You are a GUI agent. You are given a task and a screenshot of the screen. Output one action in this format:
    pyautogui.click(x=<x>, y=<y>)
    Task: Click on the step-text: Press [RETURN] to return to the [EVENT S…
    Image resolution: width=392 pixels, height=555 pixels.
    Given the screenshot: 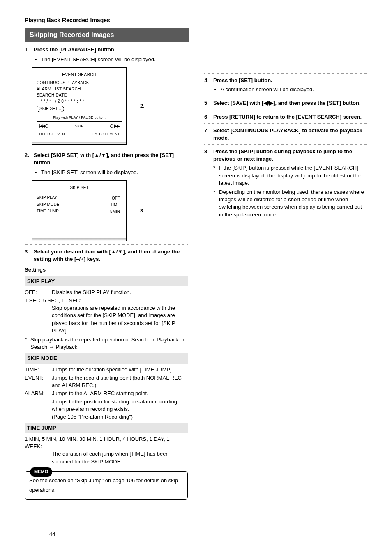 What is the action you would take?
    pyautogui.click(x=288, y=117)
    